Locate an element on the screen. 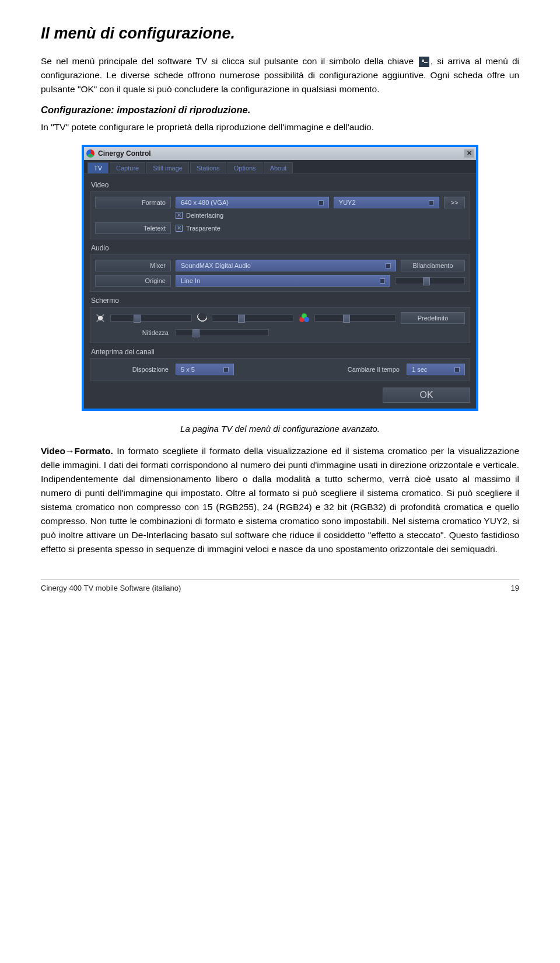  more-button: >> is located at coordinates (454, 203).